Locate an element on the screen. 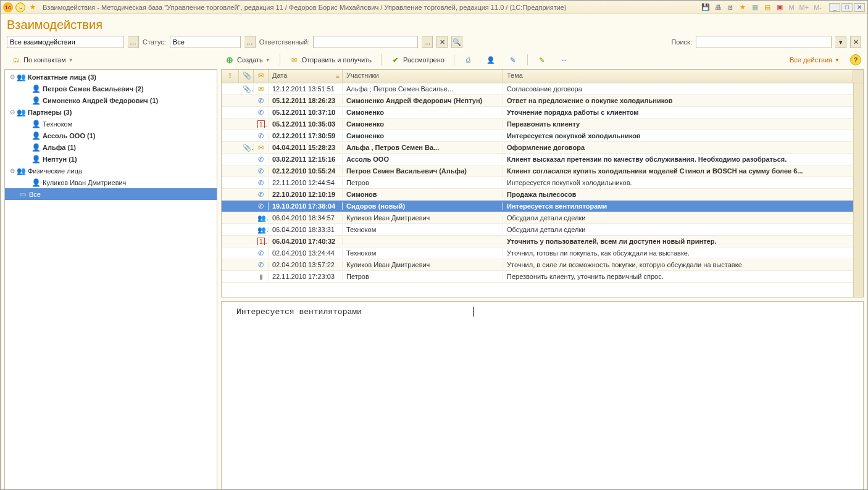  send-receive-button: ✉ Отправить и получить is located at coordinates (331, 60).